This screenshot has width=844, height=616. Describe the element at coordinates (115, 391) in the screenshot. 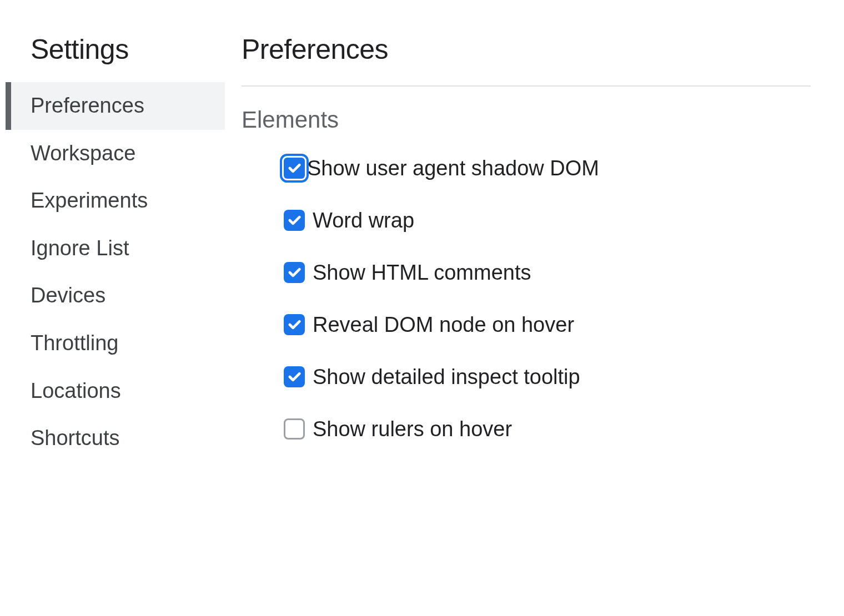

I see `sidebar-item-locations: Locations` at that location.